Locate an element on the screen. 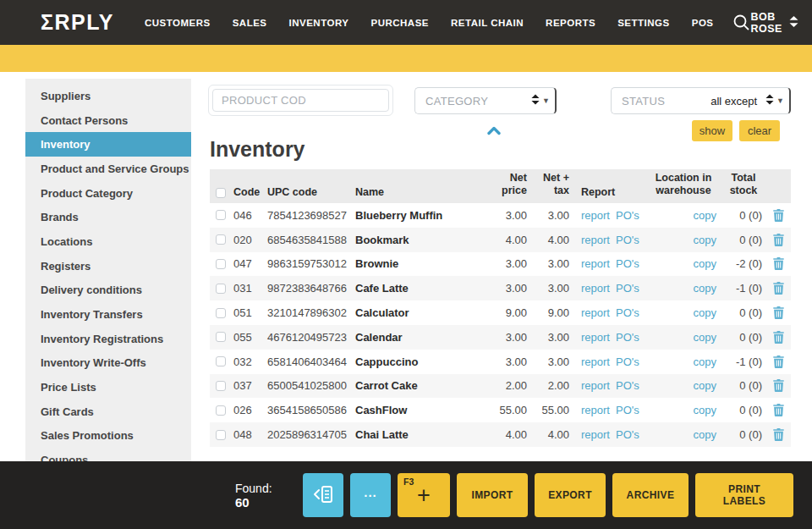  sidebar-item-contact-persons: Contact Persons is located at coordinates (108, 120).